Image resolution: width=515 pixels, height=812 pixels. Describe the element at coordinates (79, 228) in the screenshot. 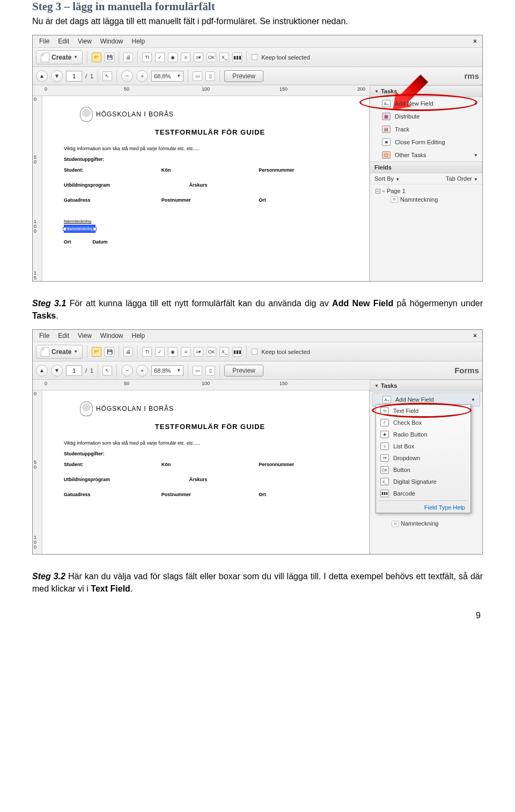

I see `signature-field: Namnteckning` at that location.